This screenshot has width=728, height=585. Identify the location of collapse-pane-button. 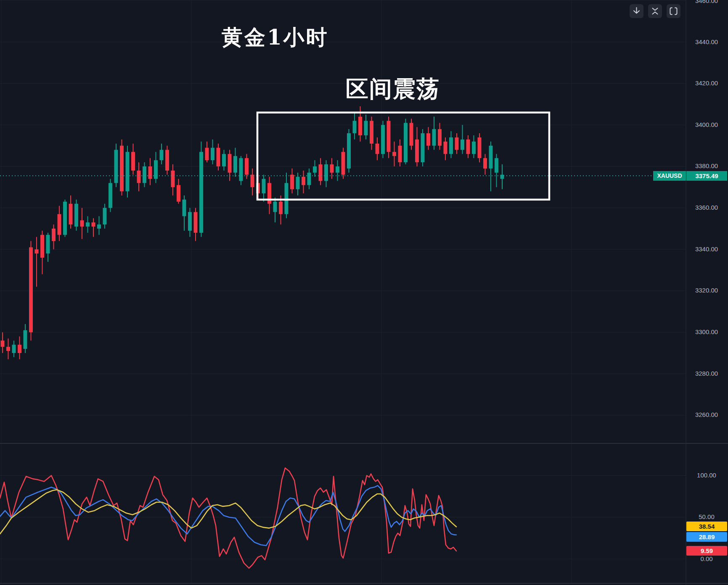
(655, 11).